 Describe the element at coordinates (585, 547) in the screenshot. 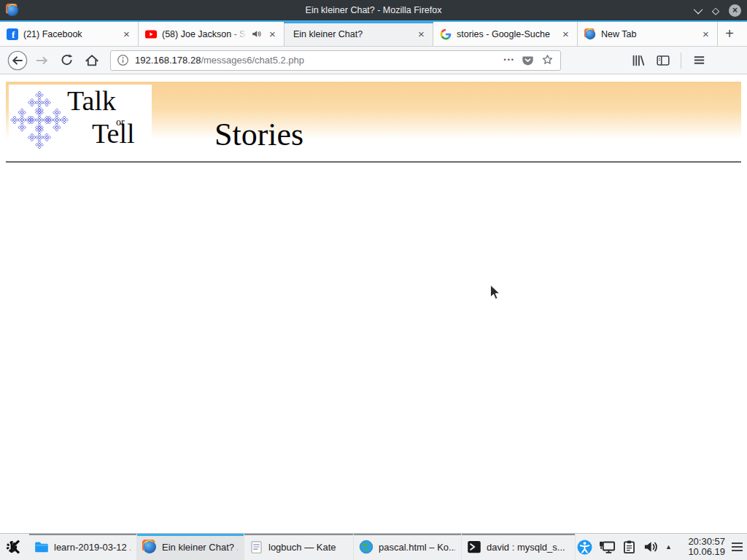

I see `accessibility-icon` at that location.